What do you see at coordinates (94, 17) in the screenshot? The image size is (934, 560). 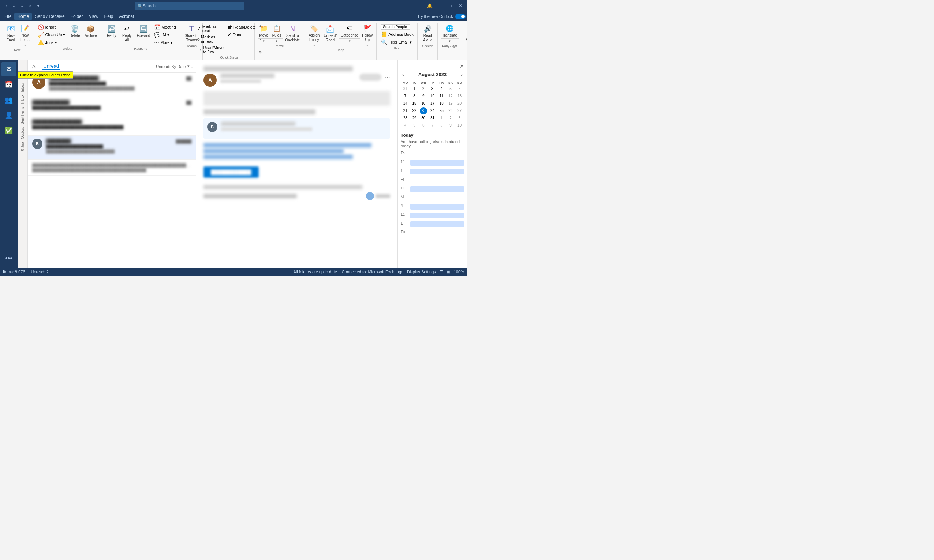 I see `menu-view: View` at bounding box center [94, 17].